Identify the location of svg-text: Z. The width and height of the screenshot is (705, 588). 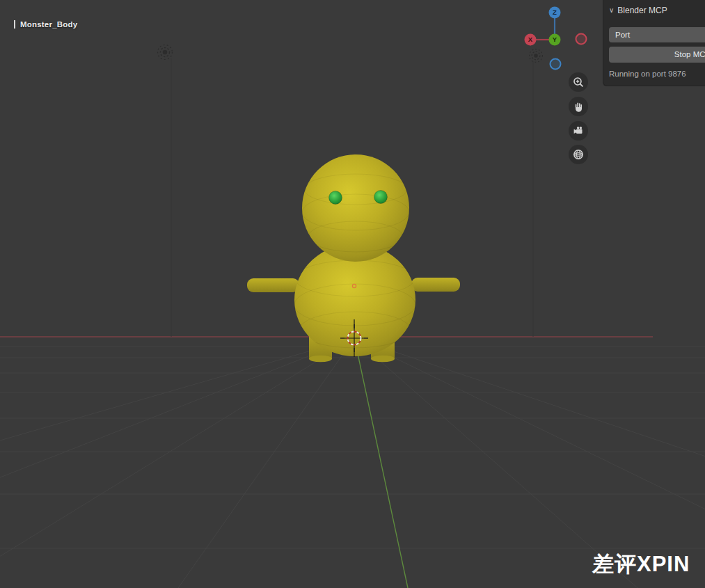
(555, 13).